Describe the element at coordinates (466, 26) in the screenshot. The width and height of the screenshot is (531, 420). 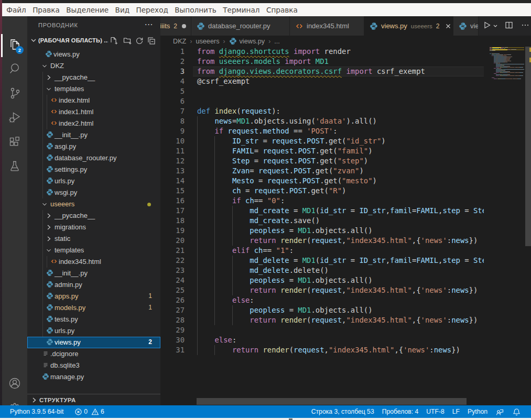
I see `tab-views.py: views.py` at that location.